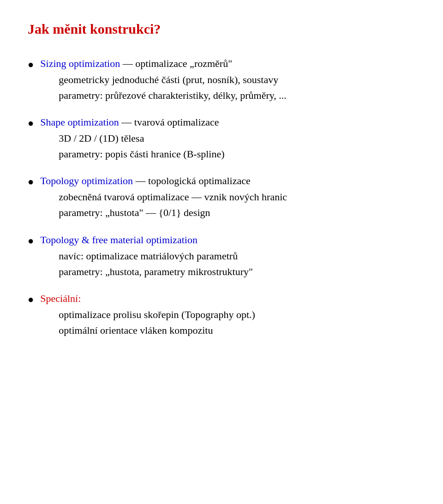  Describe the element at coordinates (228, 79) in the screenshot. I see `bullet-content: Sizing optimization — optimalizace „rozm…` at that location.